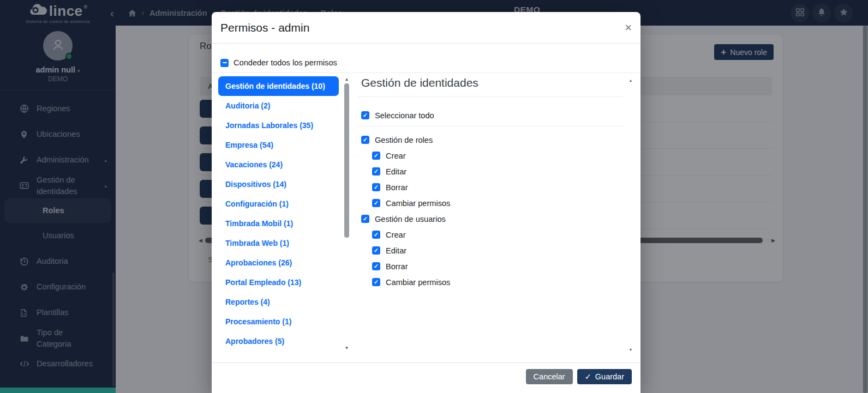  What do you see at coordinates (278, 282) in the screenshot?
I see `category-portal-empleado-13: Portal Empleado (13)` at bounding box center [278, 282].